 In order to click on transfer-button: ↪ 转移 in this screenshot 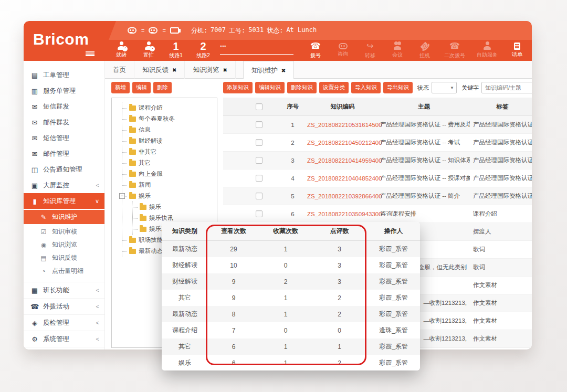, I will do `click(370, 51)`.